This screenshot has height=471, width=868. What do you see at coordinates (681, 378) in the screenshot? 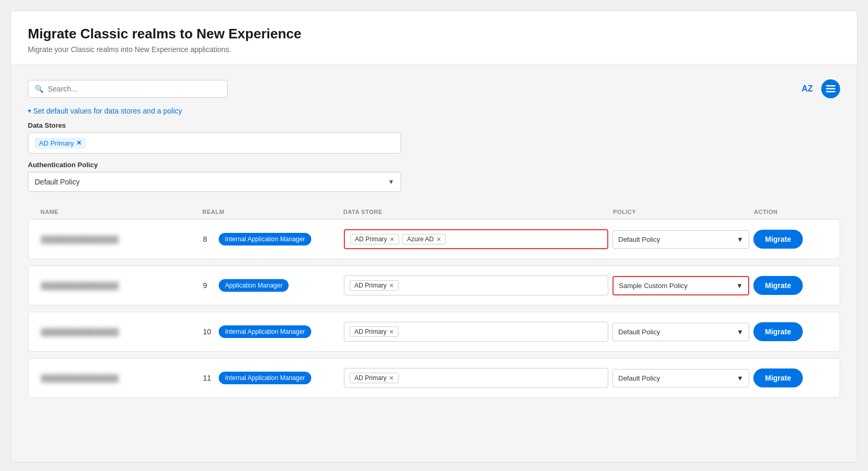
I see `policy-select-4: Default Policy ▼` at bounding box center [681, 378].